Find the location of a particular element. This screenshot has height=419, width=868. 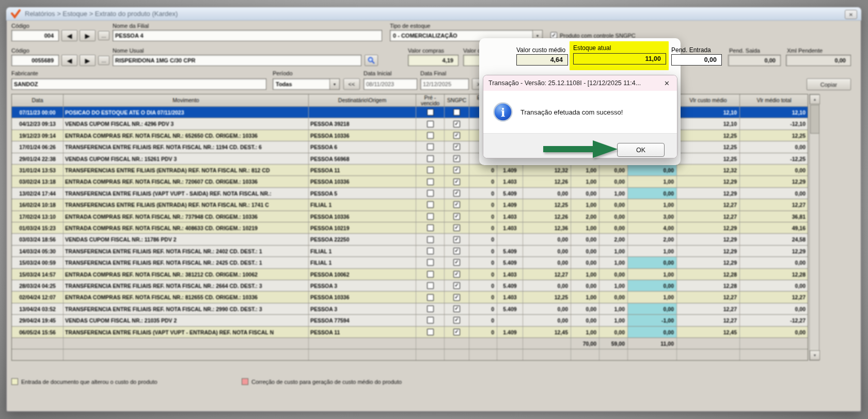

filial-prev-button: ◀ is located at coordinates (69, 36).